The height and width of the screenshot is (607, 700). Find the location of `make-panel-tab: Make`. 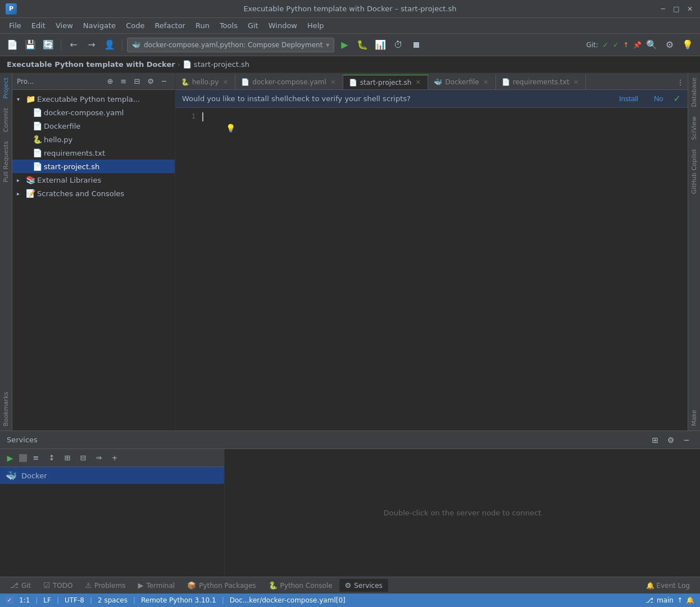

make-panel-tab: Make is located at coordinates (694, 418).